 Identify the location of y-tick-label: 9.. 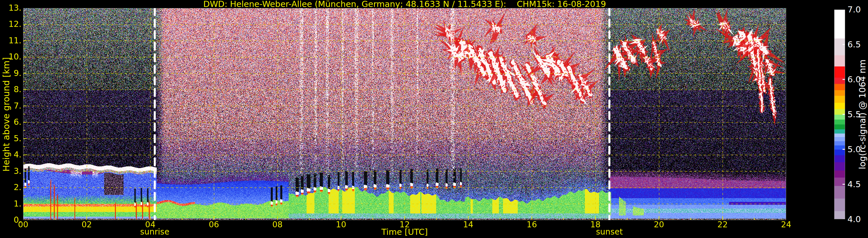
(11, 73).